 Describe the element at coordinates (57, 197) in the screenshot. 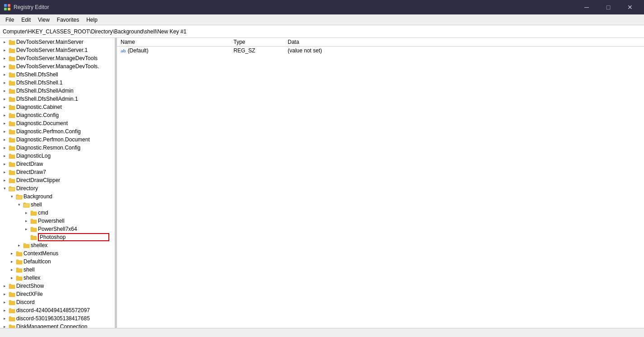

I see `tree-item-background: ▾ Background` at that location.